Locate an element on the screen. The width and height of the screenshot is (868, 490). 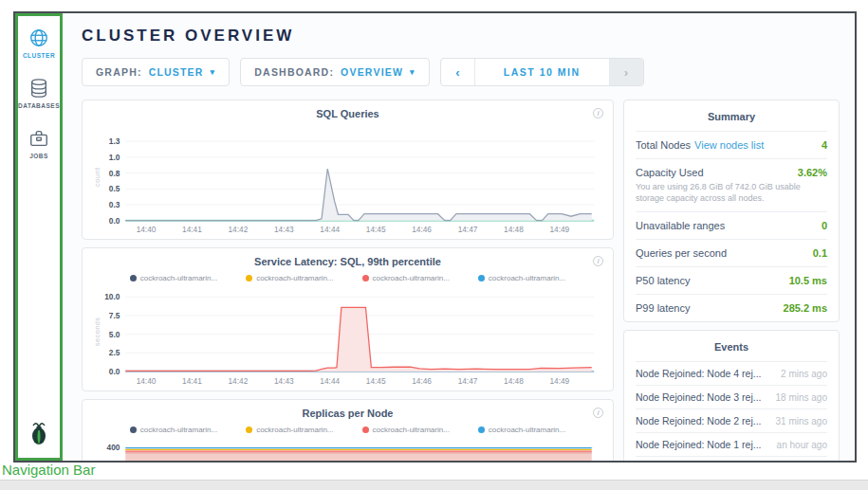
summary-row-label: Queries per second is located at coordinates (681, 253).